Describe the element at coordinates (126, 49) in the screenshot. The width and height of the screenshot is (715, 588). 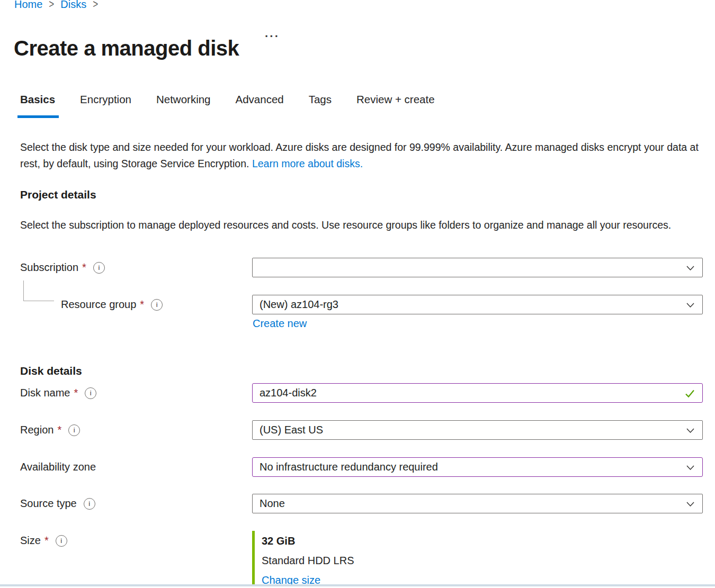
I see `page-title: Create a managed disk` at that location.